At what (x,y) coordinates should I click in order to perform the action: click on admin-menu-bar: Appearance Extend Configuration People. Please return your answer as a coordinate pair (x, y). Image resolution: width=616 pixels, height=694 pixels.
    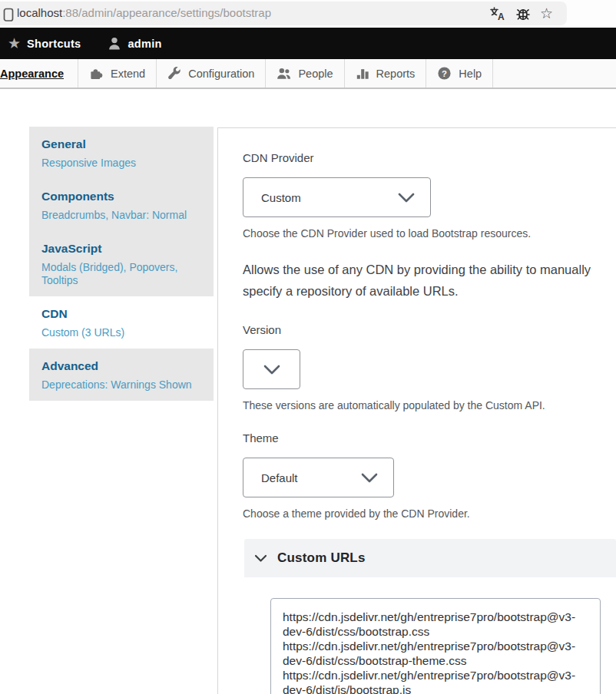
    Looking at the image, I should click on (308, 74).